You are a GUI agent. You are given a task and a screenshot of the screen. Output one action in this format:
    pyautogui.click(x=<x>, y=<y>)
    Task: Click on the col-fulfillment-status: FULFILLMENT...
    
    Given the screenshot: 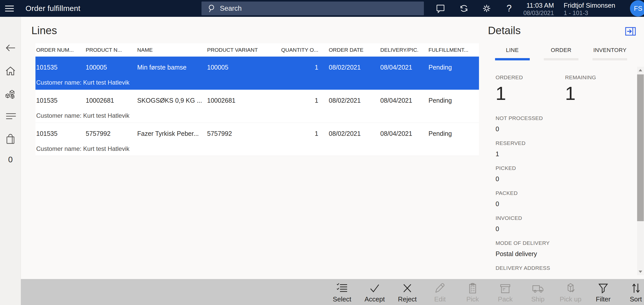 What is the action you would take?
    pyautogui.click(x=448, y=50)
    